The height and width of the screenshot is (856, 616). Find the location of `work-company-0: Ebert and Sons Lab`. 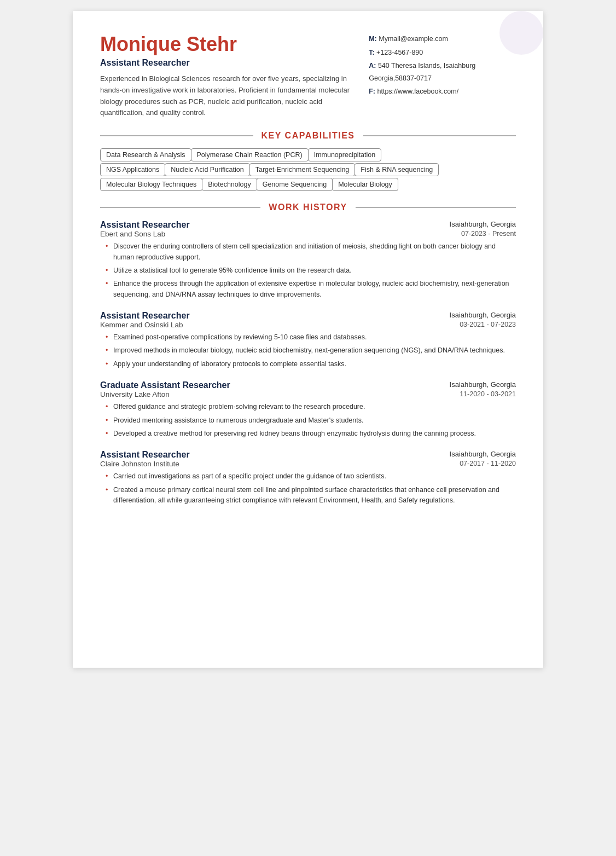

work-company-0: Ebert and Sons Lab is located at coordinates (132, 234).